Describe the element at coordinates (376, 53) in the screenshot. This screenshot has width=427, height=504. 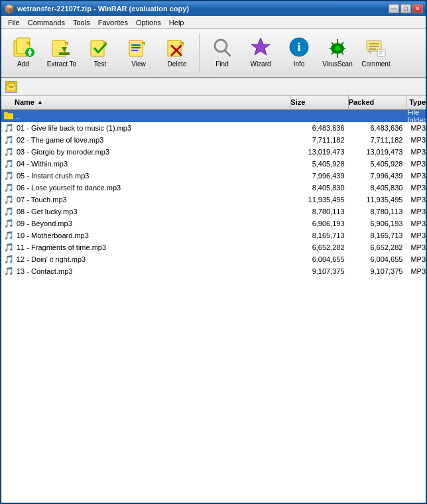
I see `toolbar-comment-button: Comment` at that location.